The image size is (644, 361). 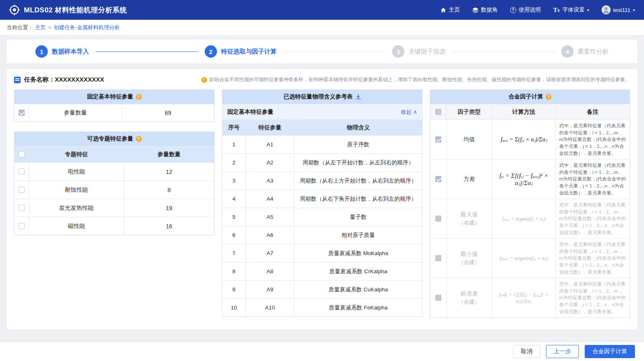 What do you see at coordinates (21, 154) in the screenshot?
I see `select-all-checkbox` at bounding box center [21, 154].